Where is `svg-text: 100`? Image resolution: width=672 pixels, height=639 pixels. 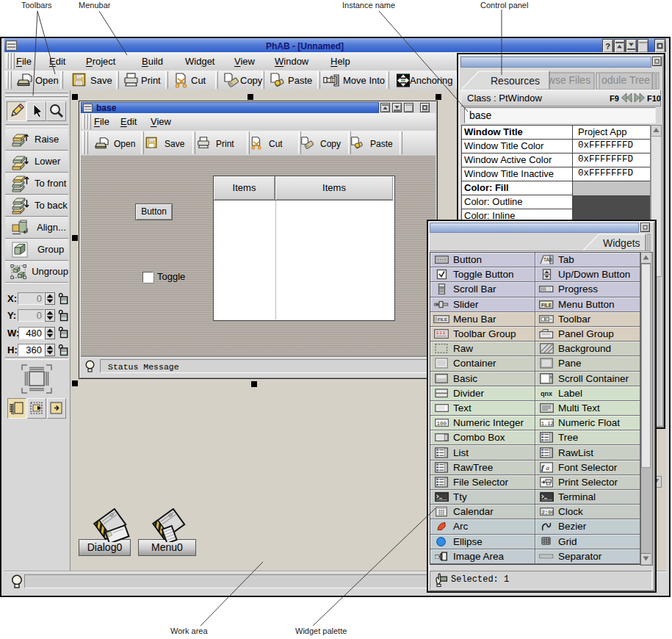
svg-text: 100 is located at coordinates (441, 424).